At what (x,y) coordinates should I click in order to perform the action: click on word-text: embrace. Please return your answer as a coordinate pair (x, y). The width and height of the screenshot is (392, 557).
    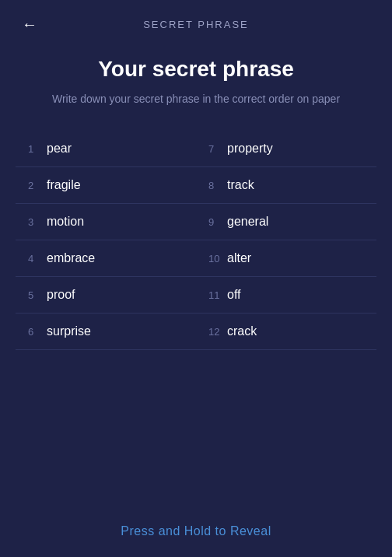
    Looking at the image, I should click on (71, 258).